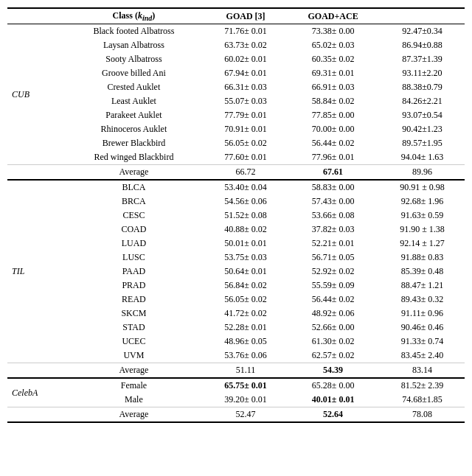  Describe the element at coordinates (246, 243) in the screenshot. I see `goad-value: 50.01± 0.01` at that location.